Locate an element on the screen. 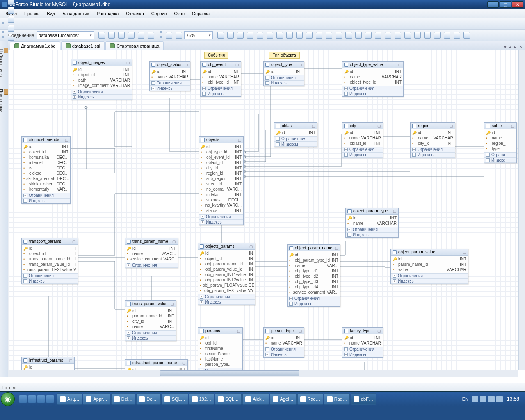  table-column: •internetDEC... is located at coordinates (46, 162).